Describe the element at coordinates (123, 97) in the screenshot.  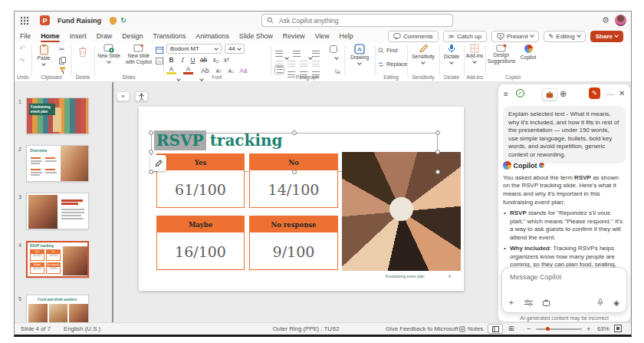
I see `collapse-thumbnails-button: »` at that location.